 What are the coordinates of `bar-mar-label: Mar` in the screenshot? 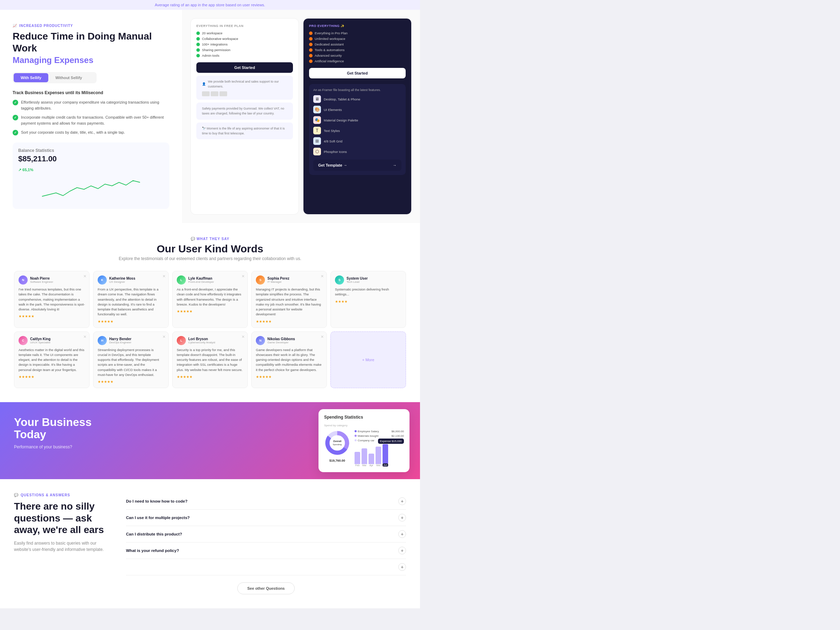 It's located at (365, 466).